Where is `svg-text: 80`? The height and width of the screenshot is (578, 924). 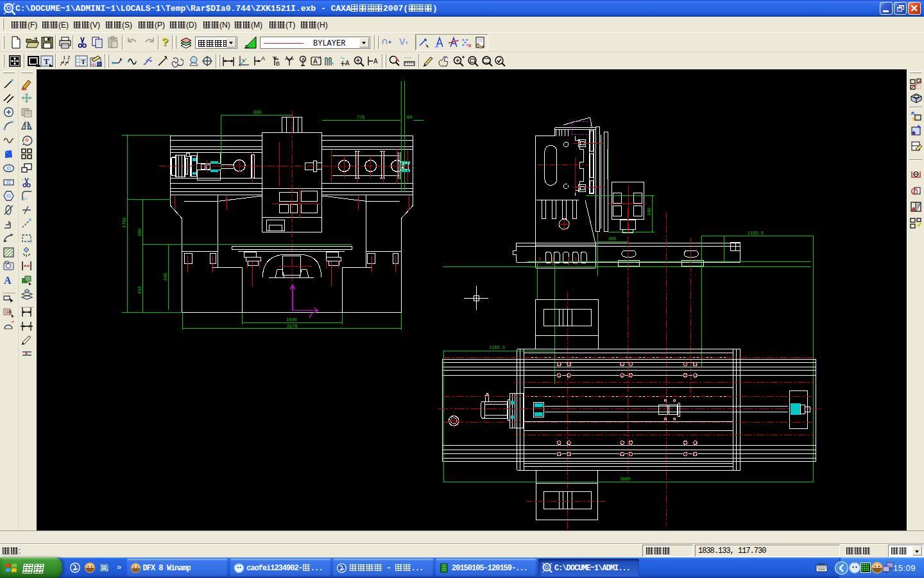 svg-text: 80 is located at coordinates (409, 118).